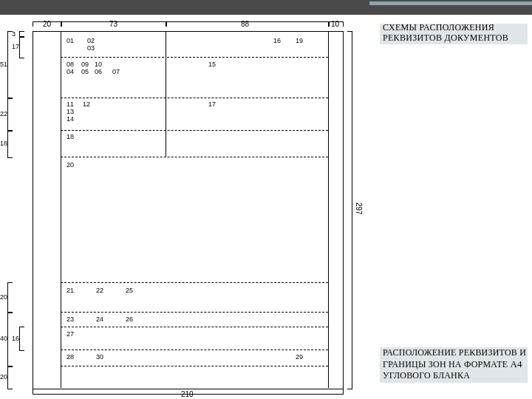 The width and height of the screenshot is (532, 399). Describe the element at coordinates (70, 137) in the screenshot. I see `req-18: 18` at that location.